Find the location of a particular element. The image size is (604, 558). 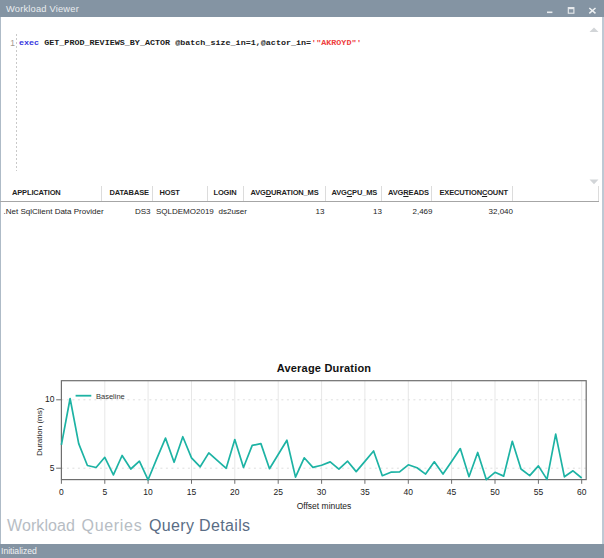

svg-text: 60 is located at coordinates (582, 492).